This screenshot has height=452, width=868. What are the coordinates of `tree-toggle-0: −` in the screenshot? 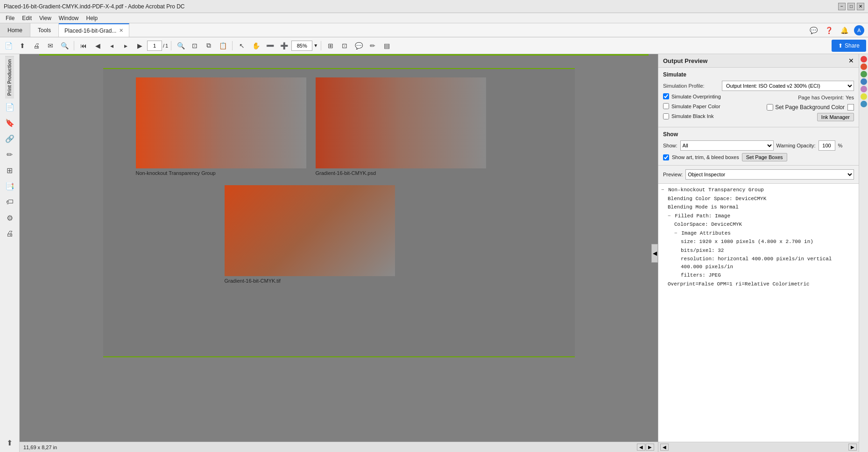 It's located at (663, 190).